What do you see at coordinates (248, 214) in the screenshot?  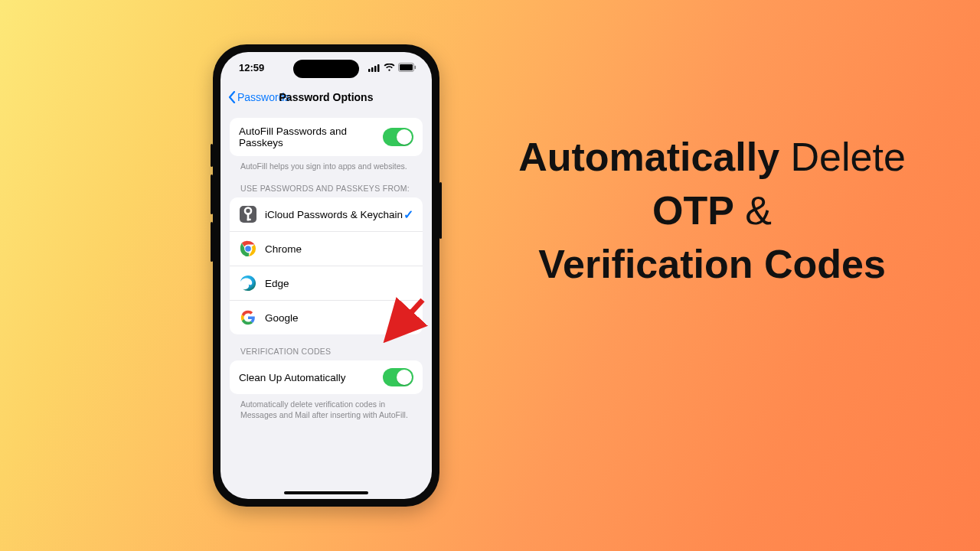 I see `keychain-icon` at bounding box center [248, 214].